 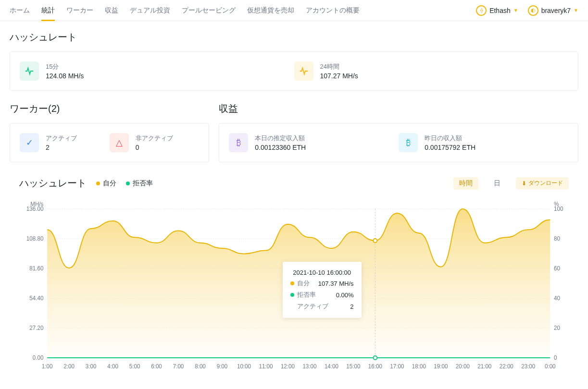 I want to click on svg-text: 27.20, so click(x=37, y=328).